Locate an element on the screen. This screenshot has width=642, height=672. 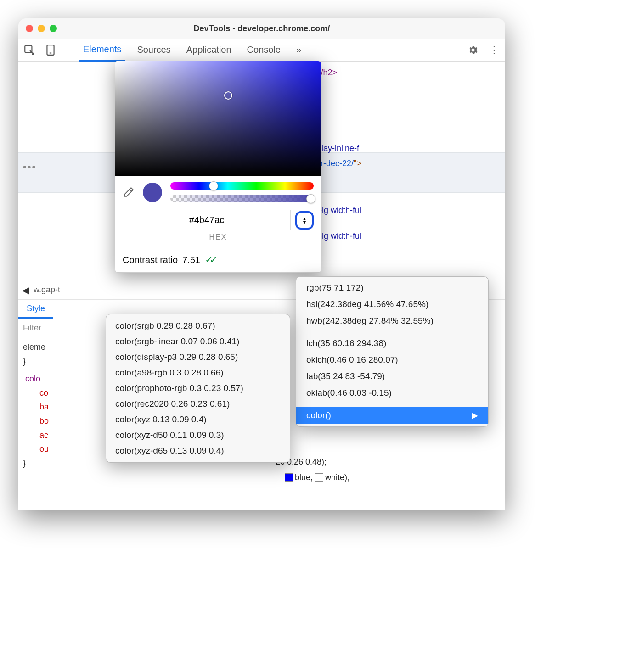
format-option-hwb: hwb(242.38deg 27.84% 32.55%) is located at coordinates (392, 321).